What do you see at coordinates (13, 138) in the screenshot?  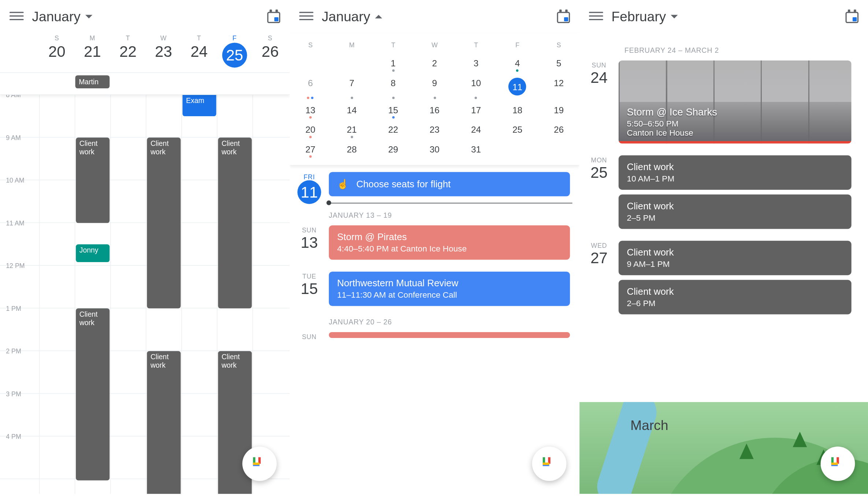 I see `hour-label: 9 AM` at bounding box center [13, 138].